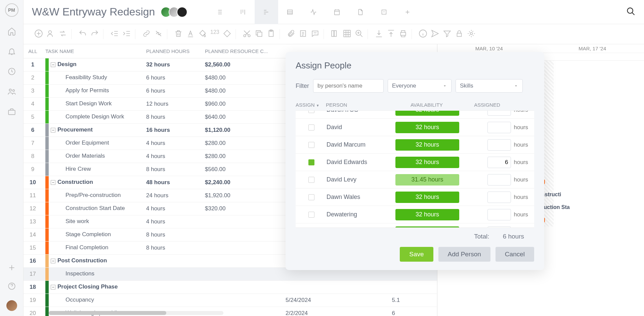  I want to click on tab-calendar, so click(337, 12).